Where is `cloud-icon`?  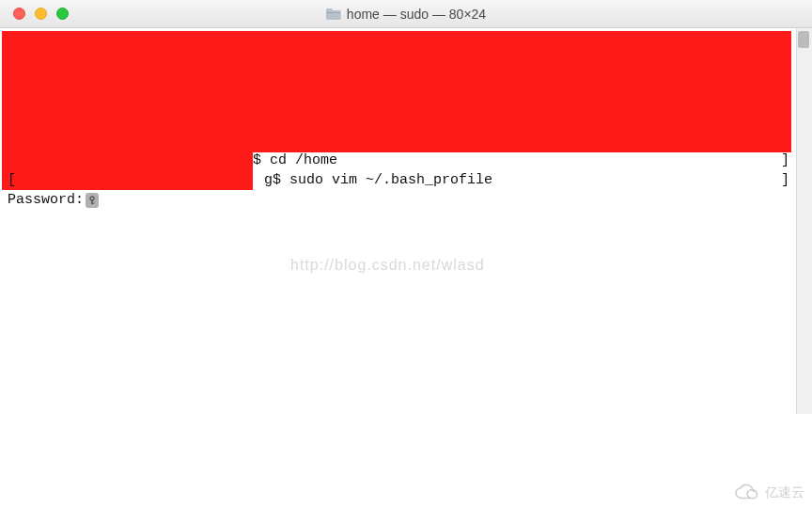
cloud-icon is located at coordinates (747, 493).